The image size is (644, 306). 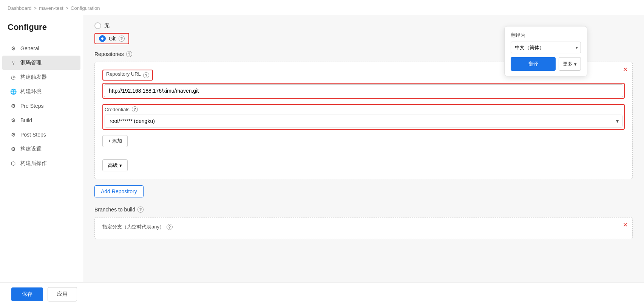 What do you see at coordinates (33, 135) in the screenshot?
I see `sidebar-item-label: Post Steps` at bounding box center [33, 135].